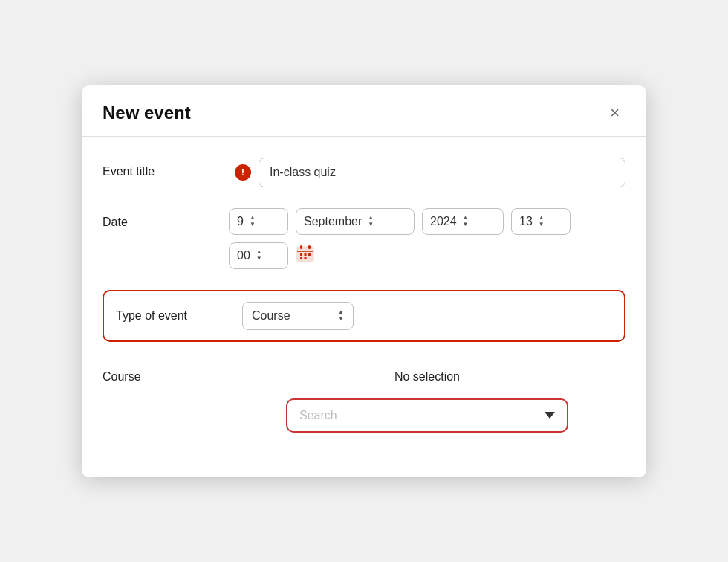 This screenshot has height=562, width=728. Describe the element at coordinates (253, 222) in the screenshot. I see `day-arrows: ▲ ▼` at that location.